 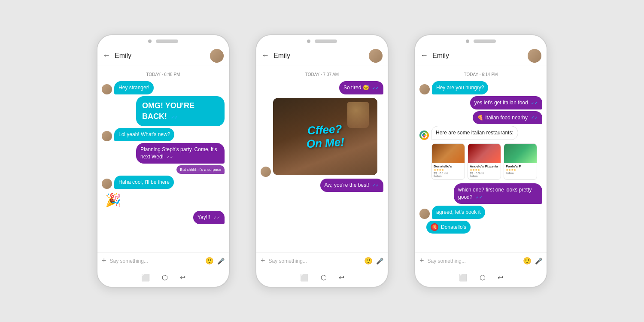 What do you see at coordinates (474, 261) in the screenshot?
I see `phone-3-message-input: Say something...` at bounding box center [474, 261].